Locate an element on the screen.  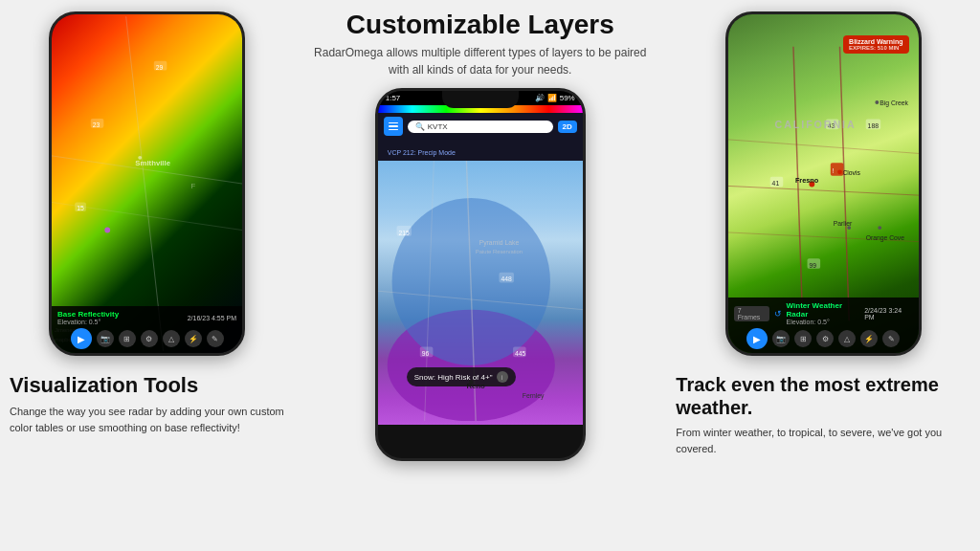
info-icon: i is located at coordinates (502, 377).